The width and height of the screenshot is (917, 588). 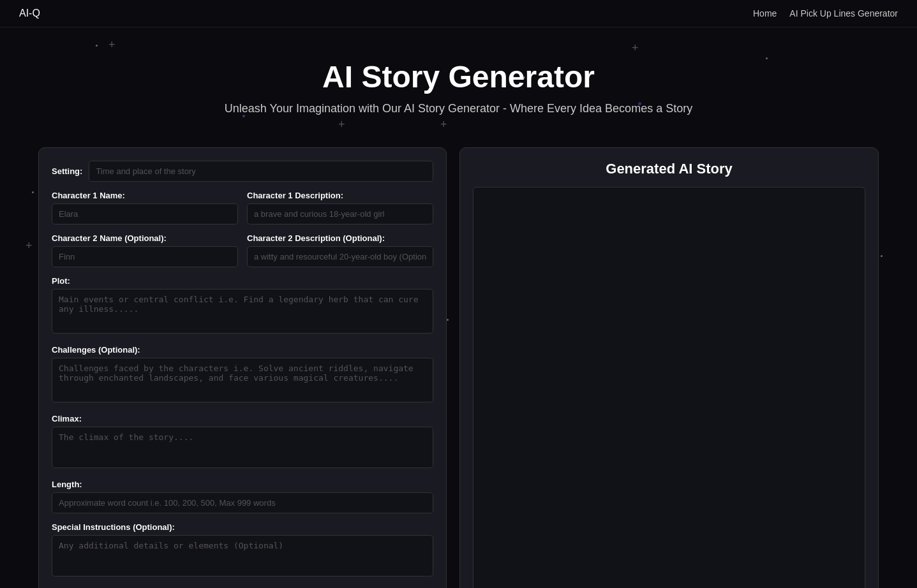 What do you see at coordinates (145, 256) in the screenshot?
I see `char2-name-input` at bounding box center [145, 256].